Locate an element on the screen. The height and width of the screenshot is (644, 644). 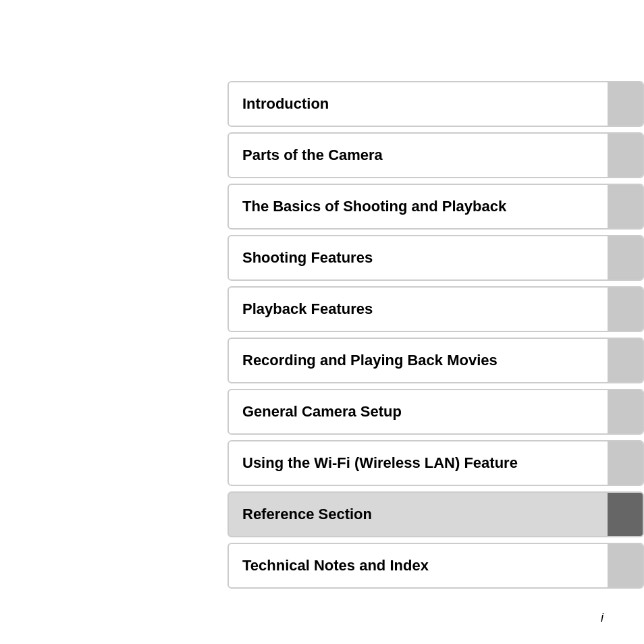
toc-item-label-9: Technical Notes and Index is located at coordinates (419, 566).